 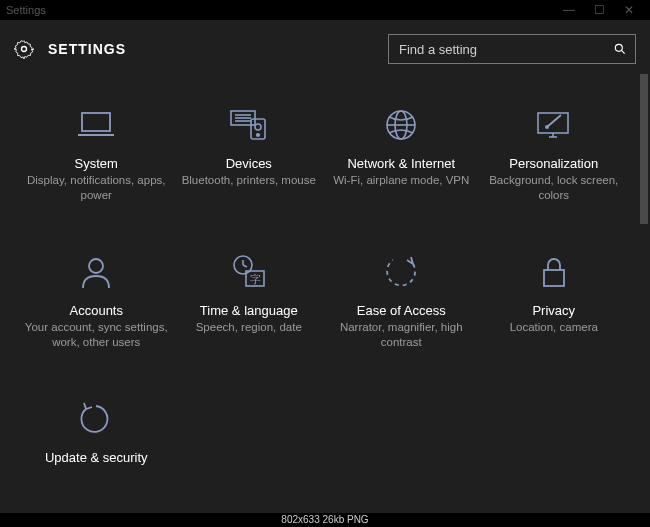 What do you see at coordinates (249, 180) in the screenshot?
I see `tile-desc: Bluetooth, printers, mouse` at bounding box center [249, 180].